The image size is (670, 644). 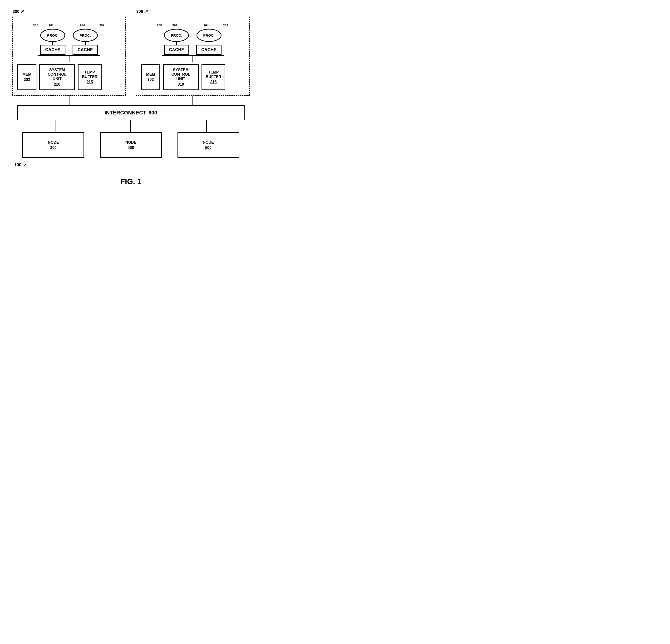 I want to click on proc-304-connector, so click(x=209, y=43).